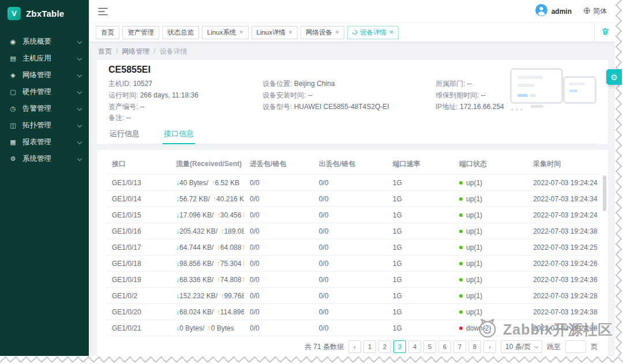 This screenshot has width=623, height=364. I want to click on sidebar-item-dashboard: ◉系统概要, so click(44, 42).